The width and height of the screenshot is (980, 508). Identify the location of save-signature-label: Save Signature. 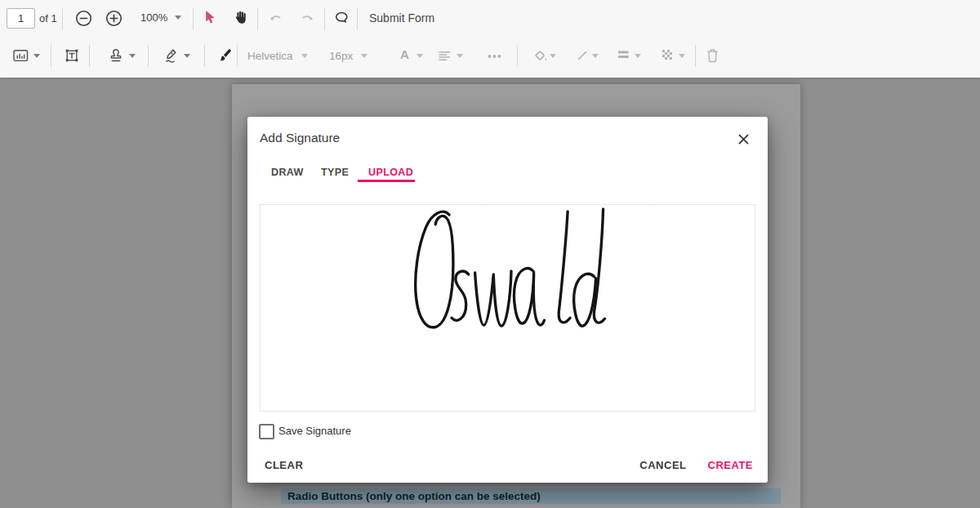
(315, 431).